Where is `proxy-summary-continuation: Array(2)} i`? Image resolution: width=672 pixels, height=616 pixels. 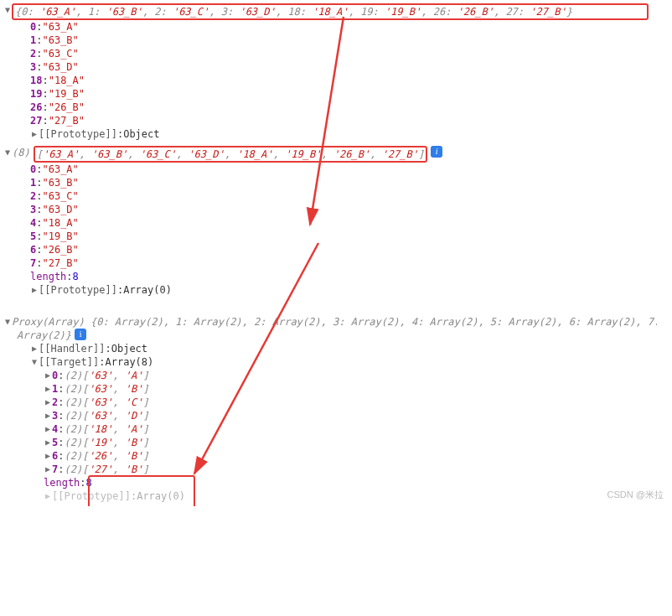
proxy-summary-continuation: Array(2)} i is located at coordinates (336, 335).